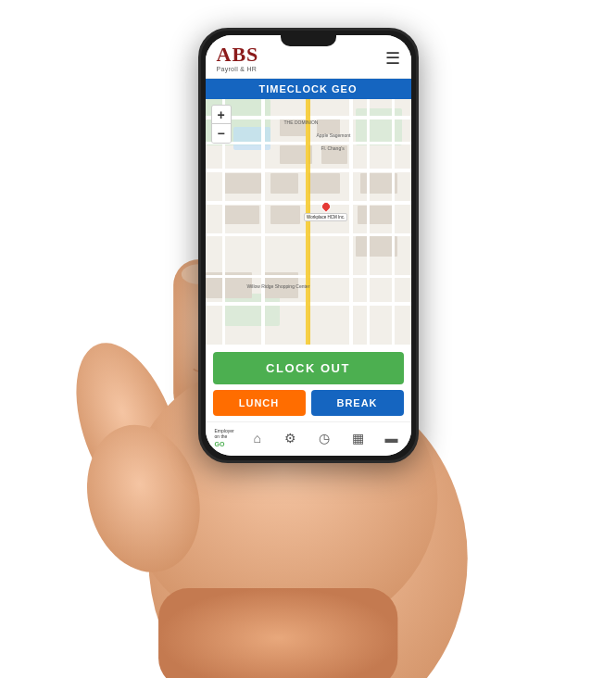  What do you see at coordinates (221, 124) in the screenshot?
I see `map-zoom-controls: + −` at bounding box center [221, 124].